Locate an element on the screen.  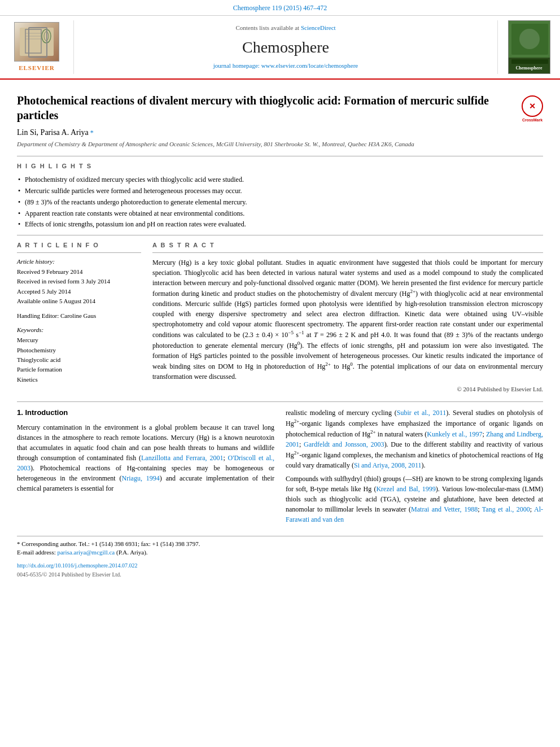
handling-editor: Handling Editor: Caroline Gaus is located at coordinates (79, 316).